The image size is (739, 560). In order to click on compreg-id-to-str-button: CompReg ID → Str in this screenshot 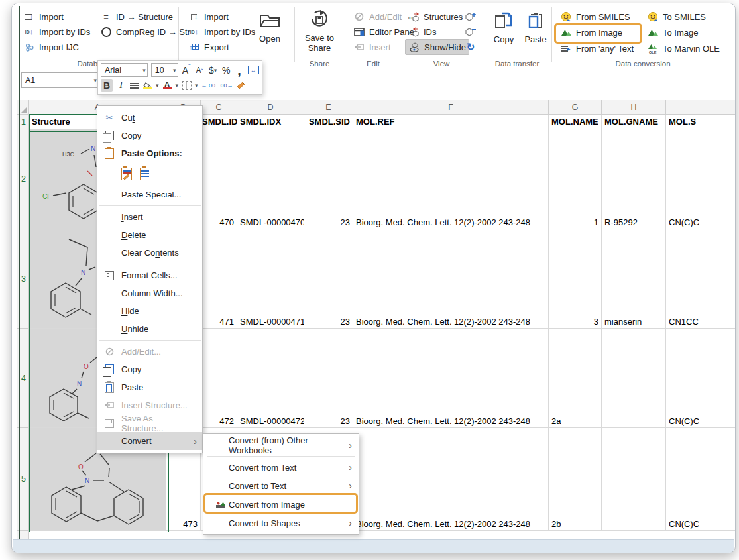, I will do `click(145, 32)`.